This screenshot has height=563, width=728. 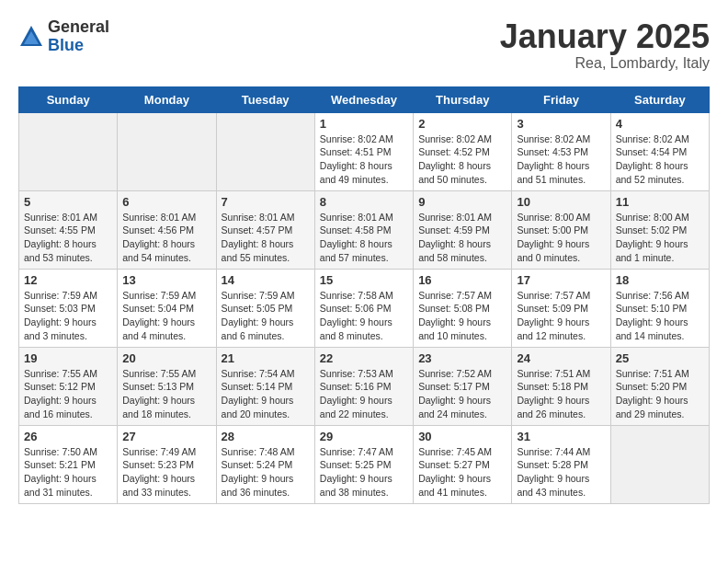 What do you see at coordinates (364, 123) in the screenshot?
I see `day-number: 1` at bounding box center [364, 123].